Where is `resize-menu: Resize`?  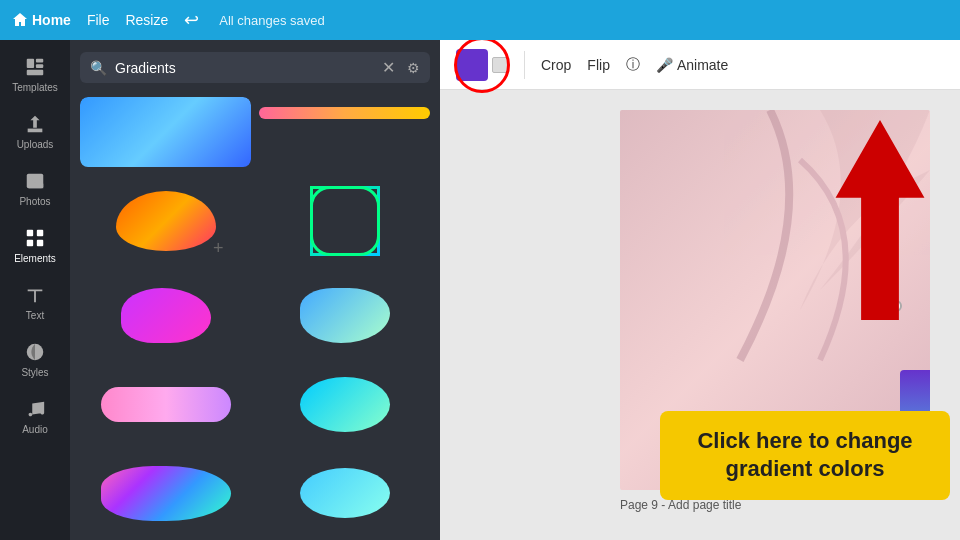
resize-menu: Resize is located at coordinates (146, 20).